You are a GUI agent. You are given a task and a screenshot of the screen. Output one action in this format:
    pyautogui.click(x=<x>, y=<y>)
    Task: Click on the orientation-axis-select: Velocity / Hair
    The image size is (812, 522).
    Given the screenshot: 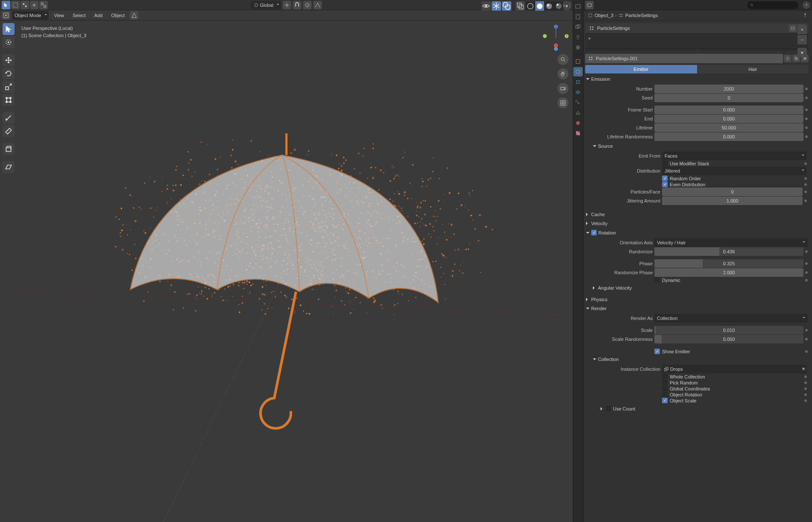 What is the action you would take?
    pyautogui.click(x=731, y=243)
    